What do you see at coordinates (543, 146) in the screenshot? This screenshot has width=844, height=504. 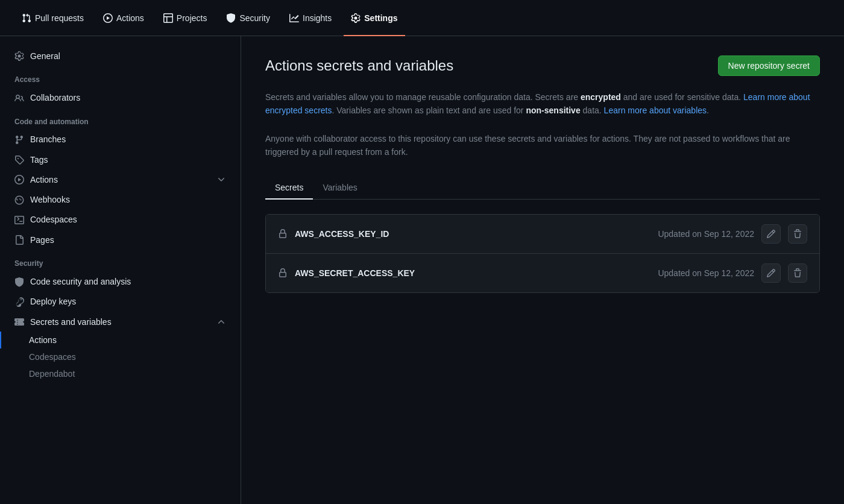 I see `info-block: Anyone with collaborator access to this …` at bounding box center [543, 146].